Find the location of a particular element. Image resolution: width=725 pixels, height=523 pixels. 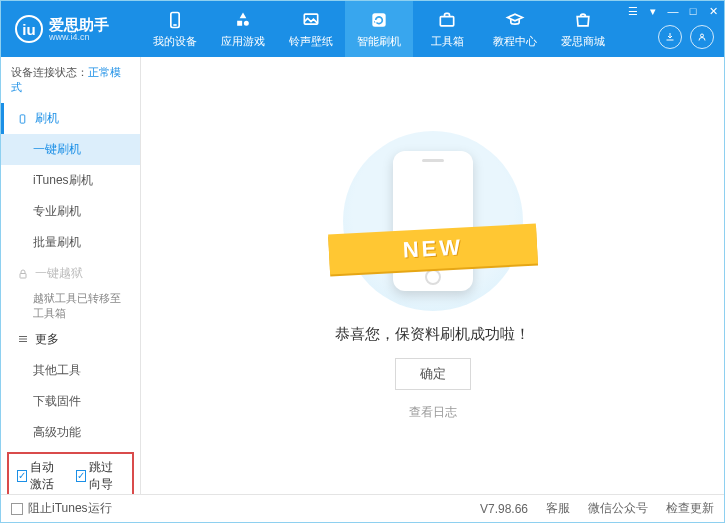

more-icon is located at coordinates (22, 340).